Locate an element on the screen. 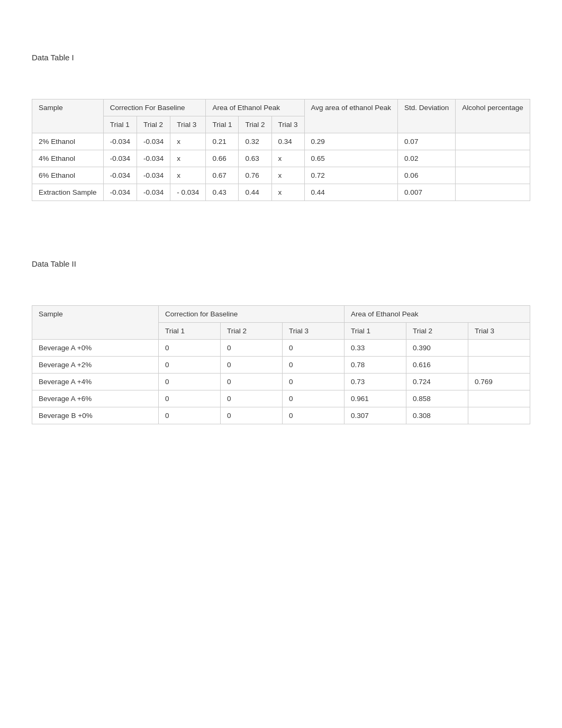 The image size is (562, 728). t2-sub-trial3: Trial 3 is located at coordinates (313, 331).